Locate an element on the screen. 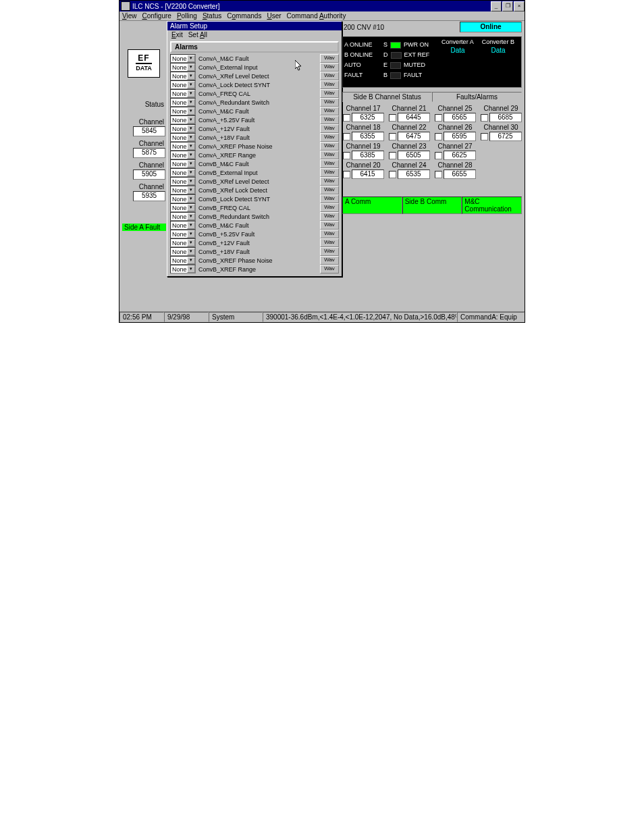 This screenshot has width=644, height=834. channel-value: 6445 is located at coordinates (414, 118).